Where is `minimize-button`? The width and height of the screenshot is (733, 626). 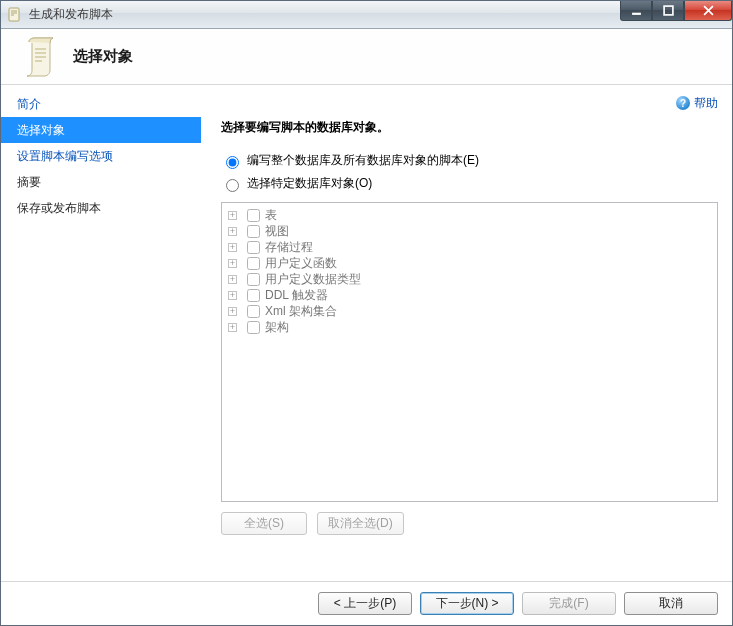 minimize-button is located at coordinates (636, 11).